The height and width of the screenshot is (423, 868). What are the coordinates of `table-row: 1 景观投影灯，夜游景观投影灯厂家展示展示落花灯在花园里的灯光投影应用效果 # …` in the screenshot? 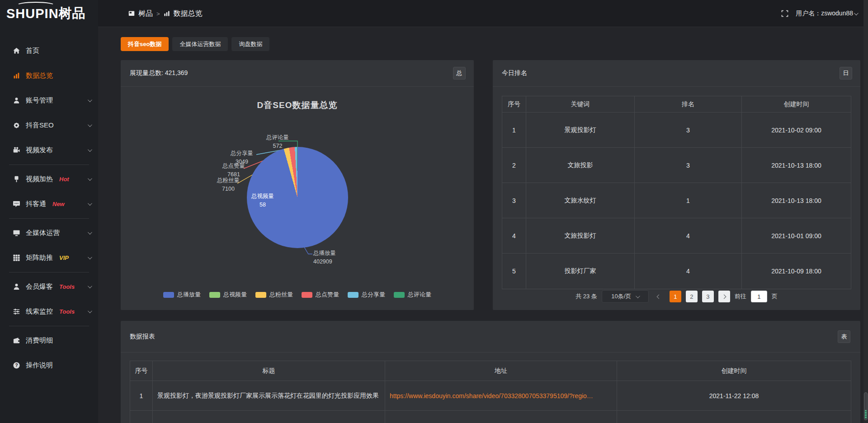 It's located at (491, 396).